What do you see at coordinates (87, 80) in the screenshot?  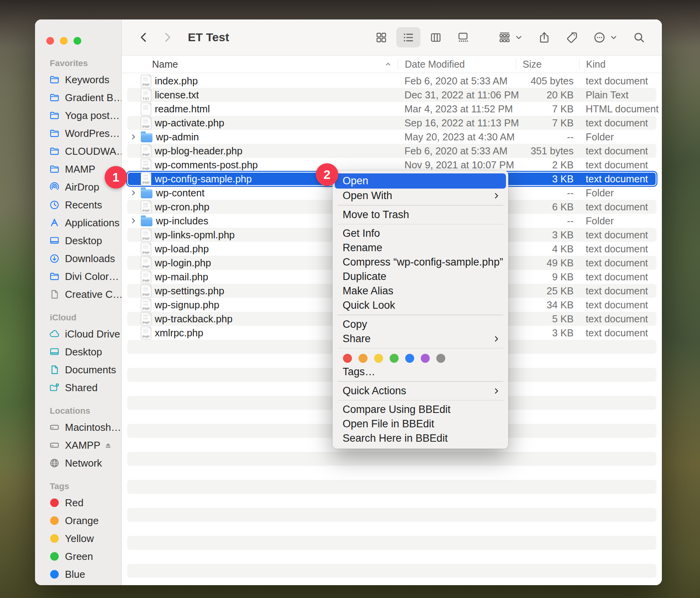 I see `sidebar-item-label: Keywords` at bounding box center [87, 80].